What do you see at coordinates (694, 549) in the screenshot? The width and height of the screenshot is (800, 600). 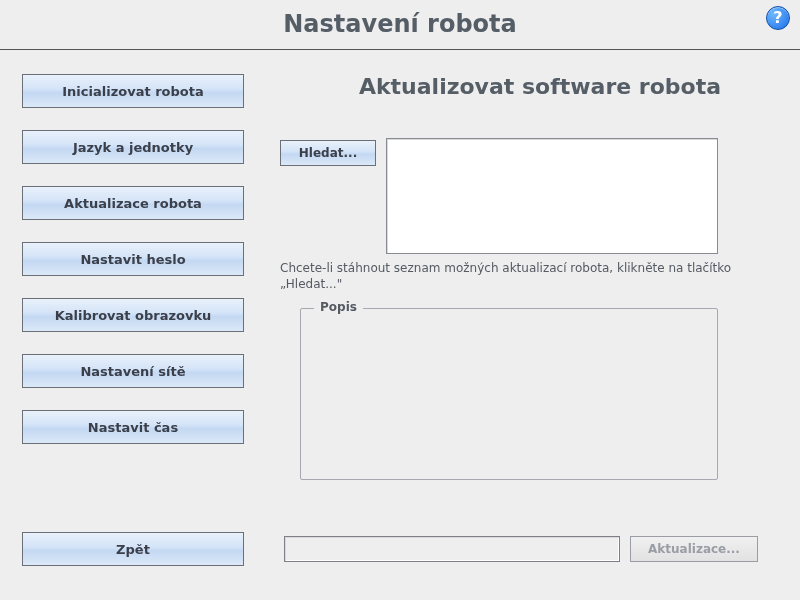 I see `update-button: Aktualizace...` at bounding box center [694, 549].